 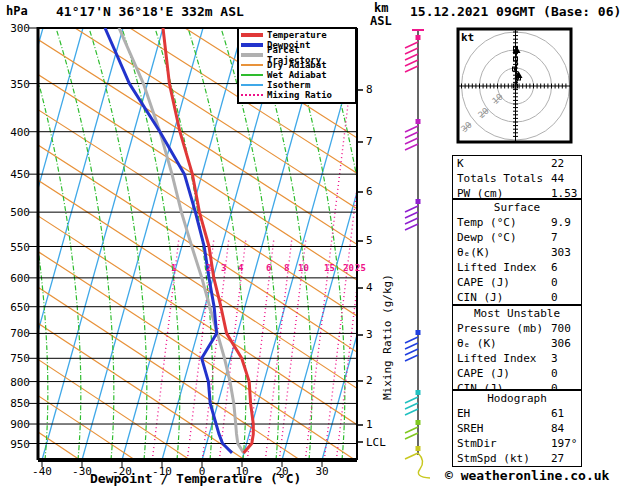 What do you see at coordinates (517, 178) in the screenshot?
I see `table-row: Totals Totals44` at bounding box center [517, 178].